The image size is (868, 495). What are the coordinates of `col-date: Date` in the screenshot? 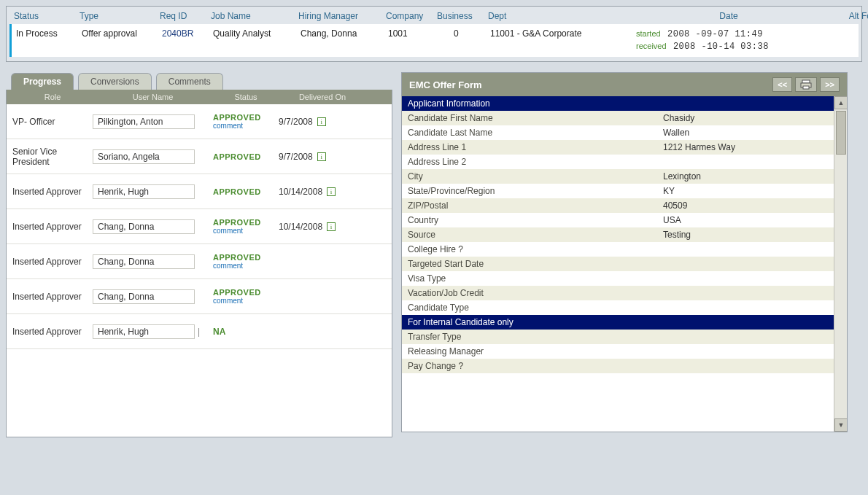 It's located at (729, 16).